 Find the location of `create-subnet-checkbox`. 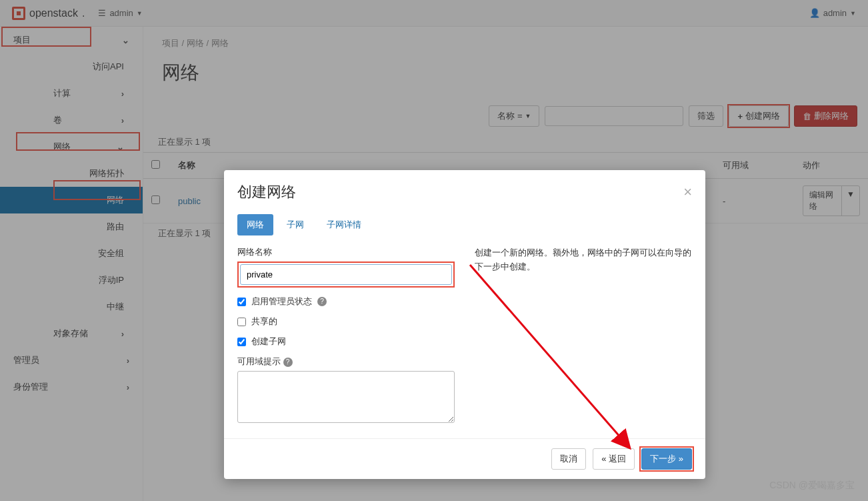

create-subnet-checkbox is located at coordinates (241, 342).